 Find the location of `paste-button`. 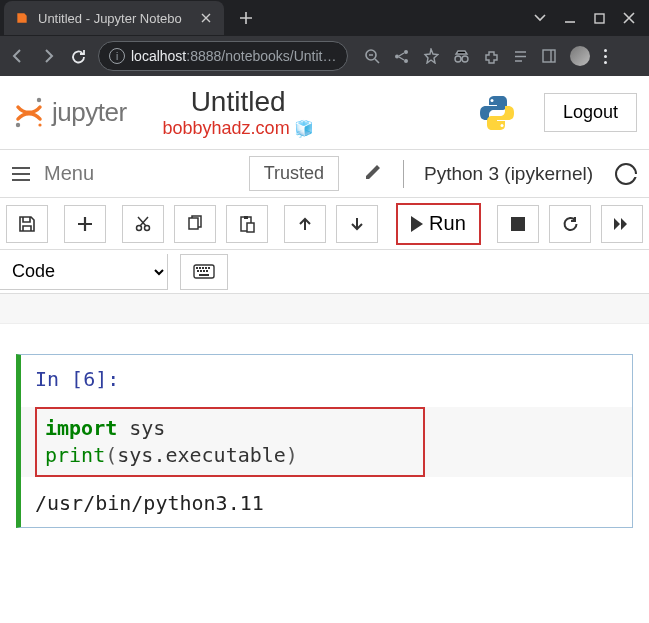

paste-button is located at coordinates (247, 224).